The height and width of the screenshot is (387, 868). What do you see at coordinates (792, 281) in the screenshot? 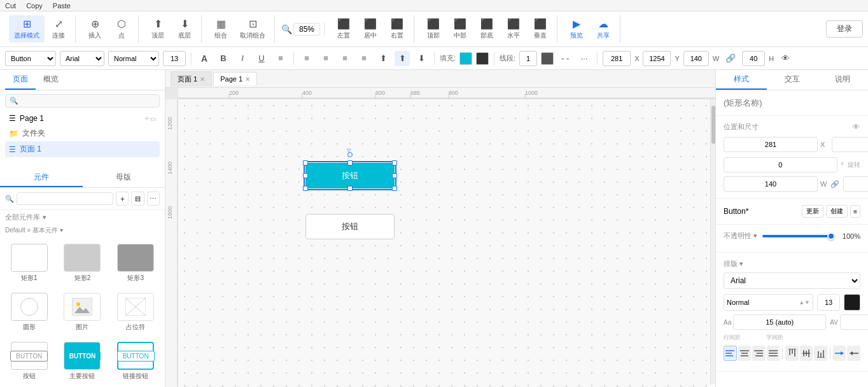
I see `font-family-right-select: Arial` at bounding box center [792, 281].